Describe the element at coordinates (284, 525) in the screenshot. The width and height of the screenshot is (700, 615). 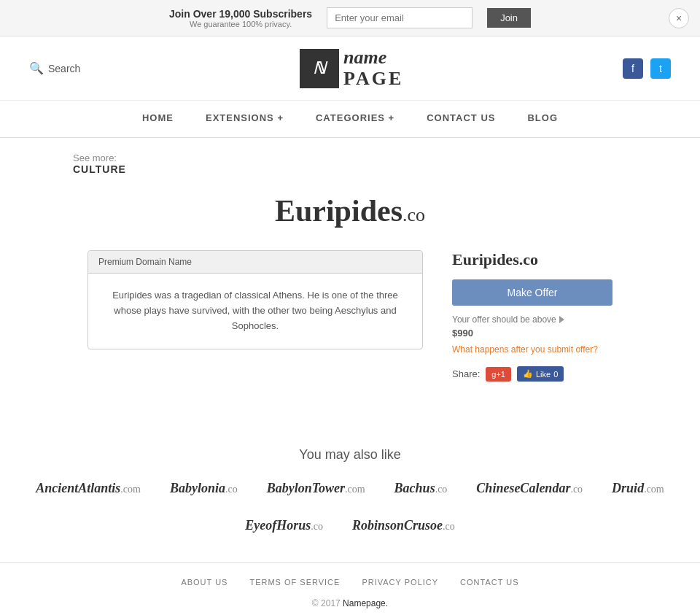
I see `list-item: EyeofHorus.co` at that location.